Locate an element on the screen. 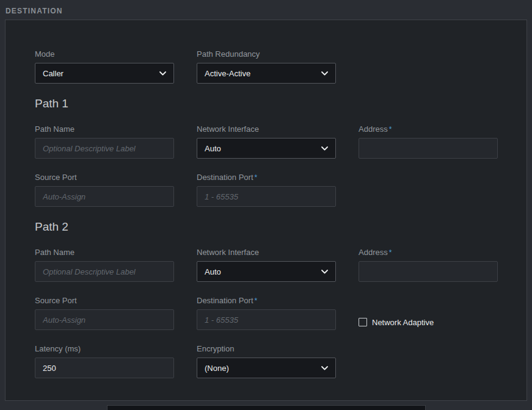 The height and width of the screenshot is (410, 532). path2-network-interface-select: Auto is located at coordinates (266, 272).